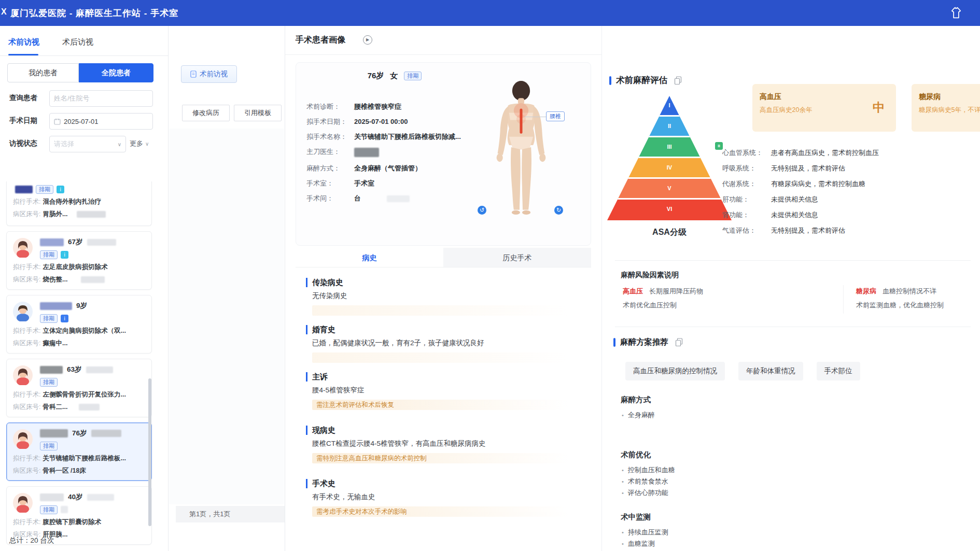 Image resolution: width=980 pixels, height=551 pixels. Describe the element at coordinates (64, 510) in the screenshot. I see `redacted-badge` at that location.